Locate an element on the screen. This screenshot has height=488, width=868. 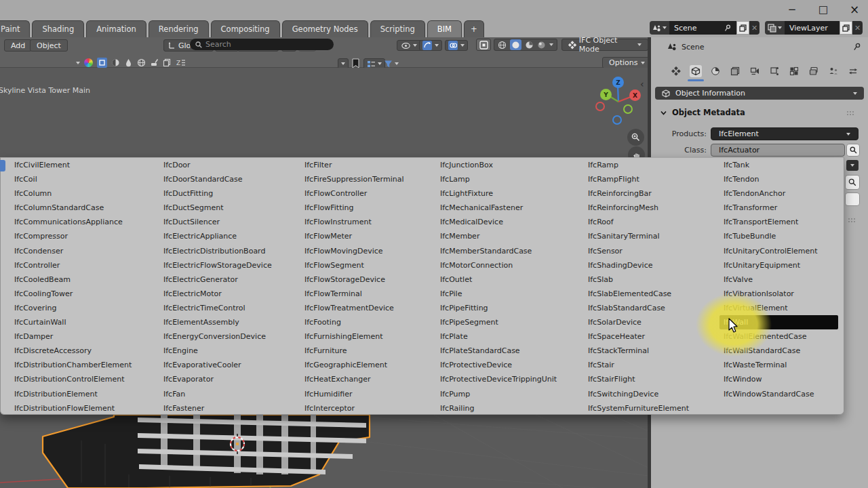
dropdown-item-ifcenergyconversiondevice: IfcEnergyConversionDevice is located at coordinates (218, 336).